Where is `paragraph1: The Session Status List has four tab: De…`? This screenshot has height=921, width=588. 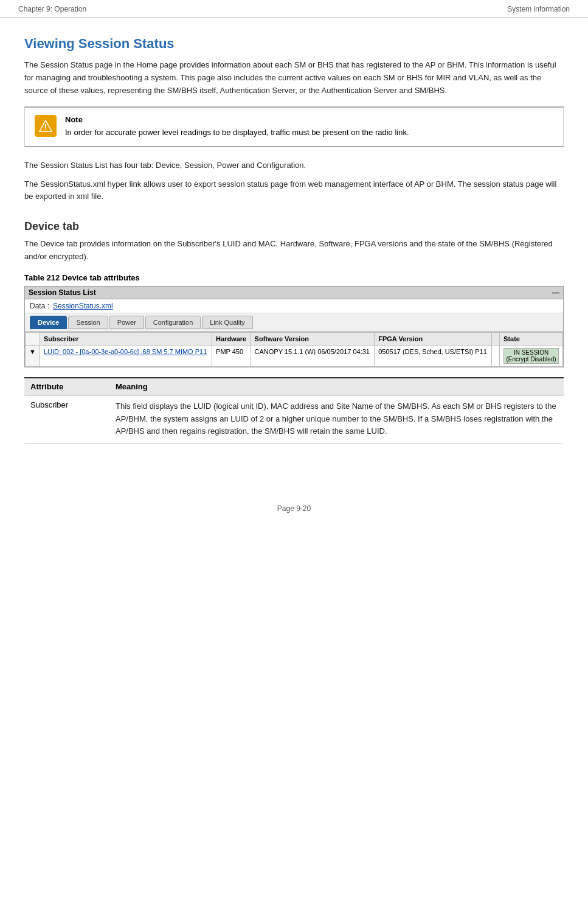 paragraph1: The Session Status List has four tab: De… is located at coordinates (294, 165).